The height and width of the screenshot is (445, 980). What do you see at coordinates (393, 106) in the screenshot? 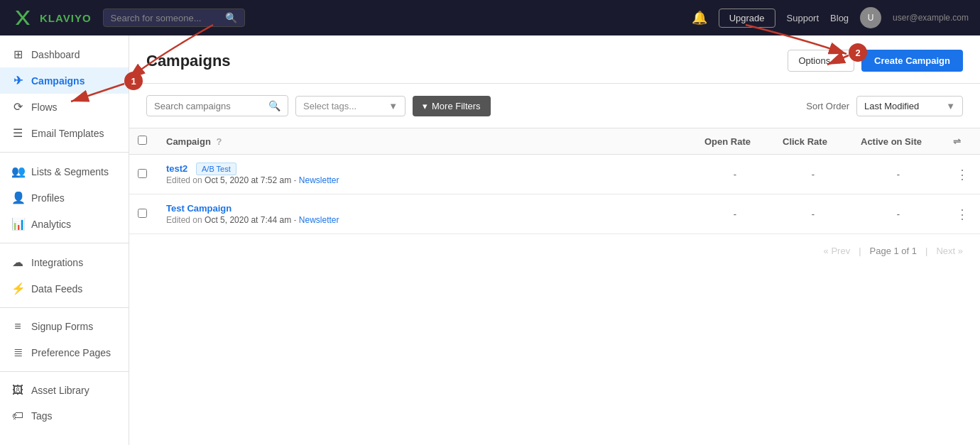
I see `chevron-down-icon: ▼` at bounding box center [393, 106].